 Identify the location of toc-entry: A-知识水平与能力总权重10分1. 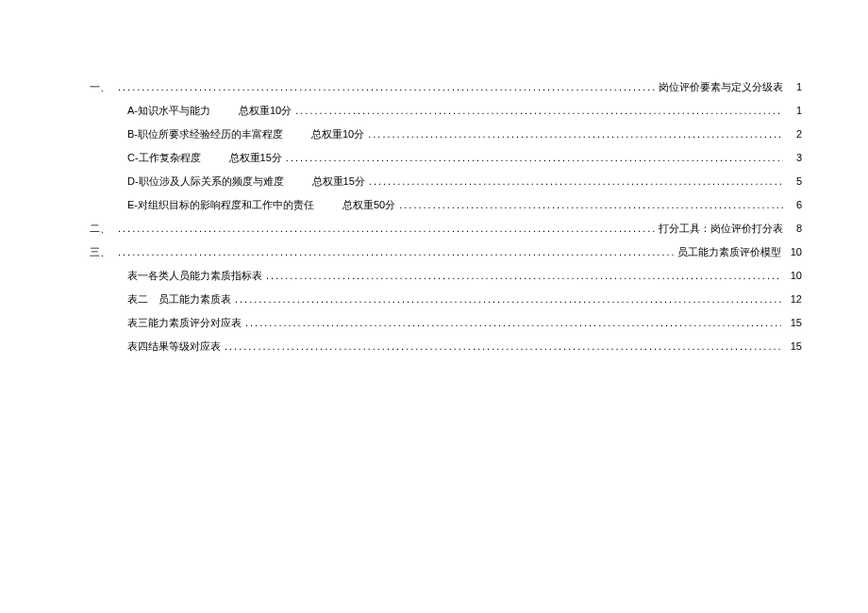
(445, 111).